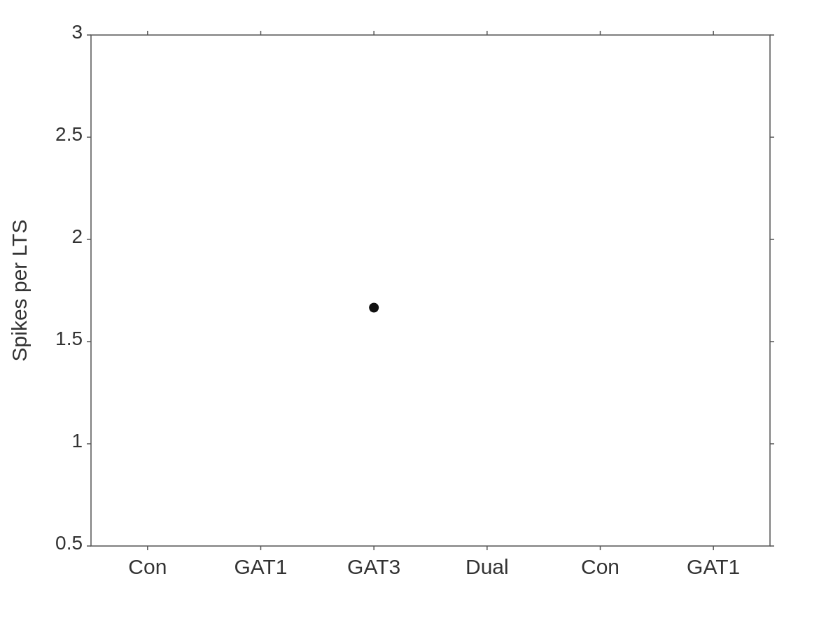  What do you see at coordinates (20, 291) in the screenshot?
I see `svg-text: Spikes per LTS` at bounding box center [20, 291].